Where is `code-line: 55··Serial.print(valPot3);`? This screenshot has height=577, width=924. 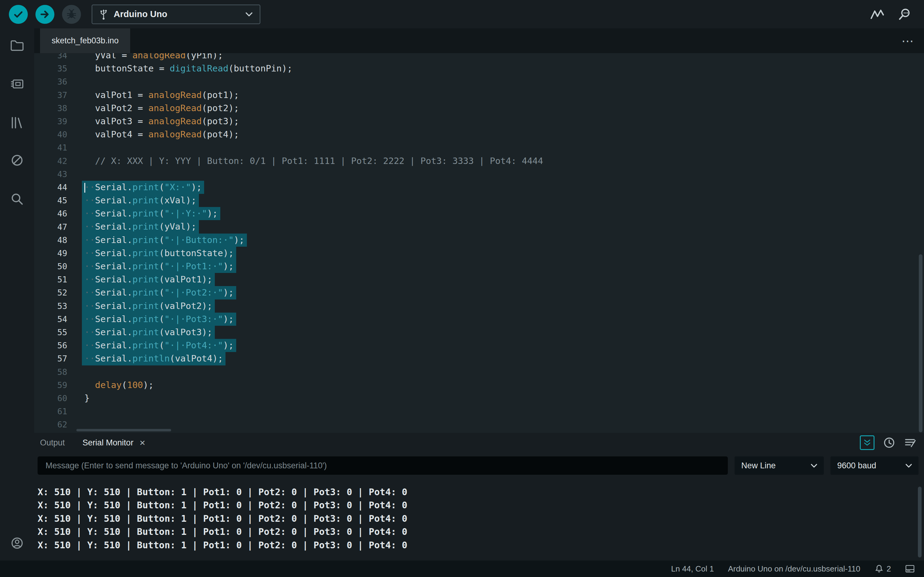
code-line: 55··Serial.print(valPot3); is located at coordinates (479, 332).